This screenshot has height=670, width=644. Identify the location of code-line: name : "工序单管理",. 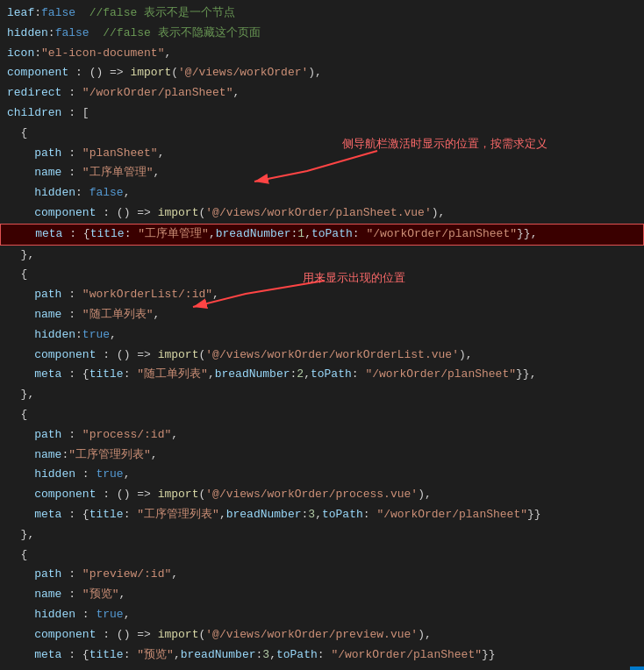
(322, 174).